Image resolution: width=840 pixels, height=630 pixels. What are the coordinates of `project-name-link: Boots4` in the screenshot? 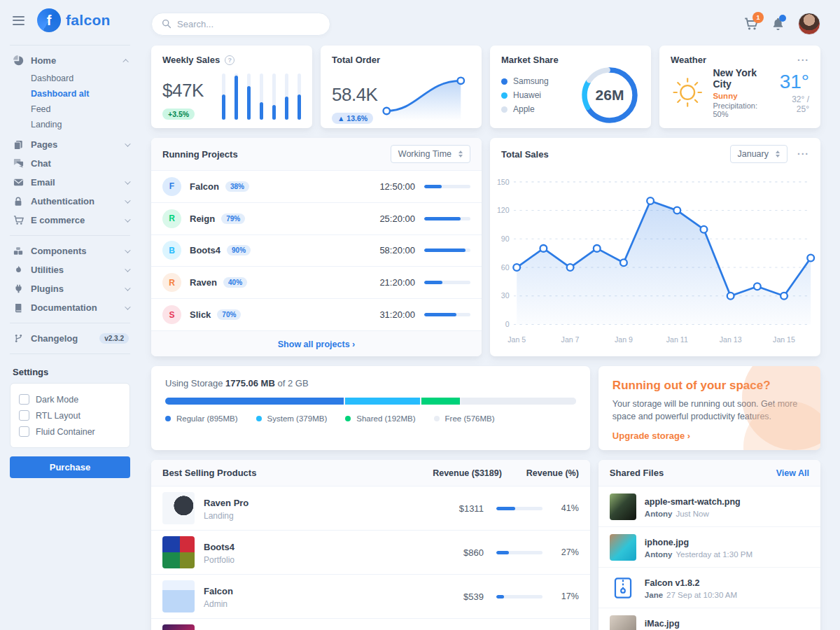 It's located at (205, 251).